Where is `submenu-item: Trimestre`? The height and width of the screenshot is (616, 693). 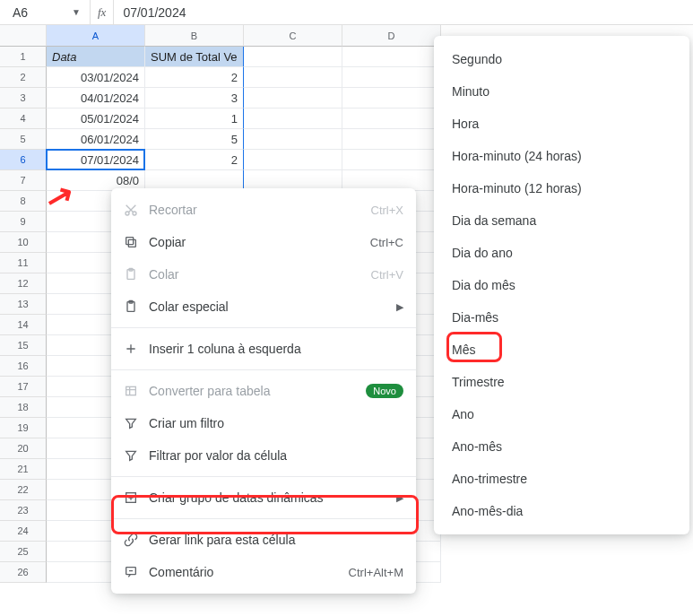
submenu-item: Trimestre is located at coordinates (561, 382).